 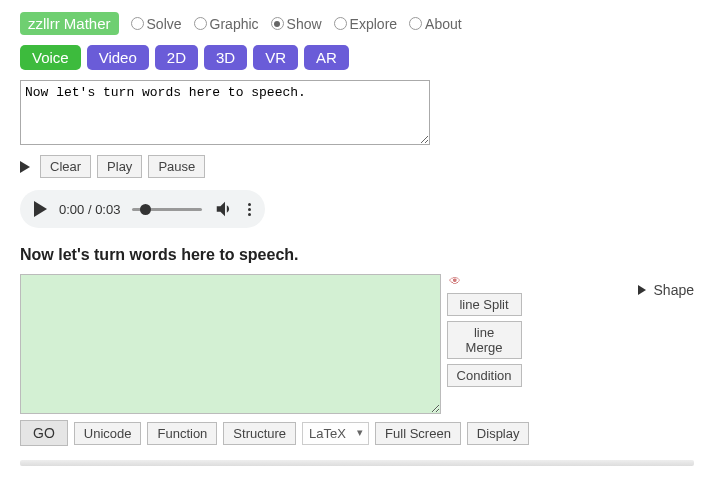 What do you see at coordinates (90, 210) in the screenshot?
I see `audio-time: 0:00 / 0:03` at bounding box center [90, 210].